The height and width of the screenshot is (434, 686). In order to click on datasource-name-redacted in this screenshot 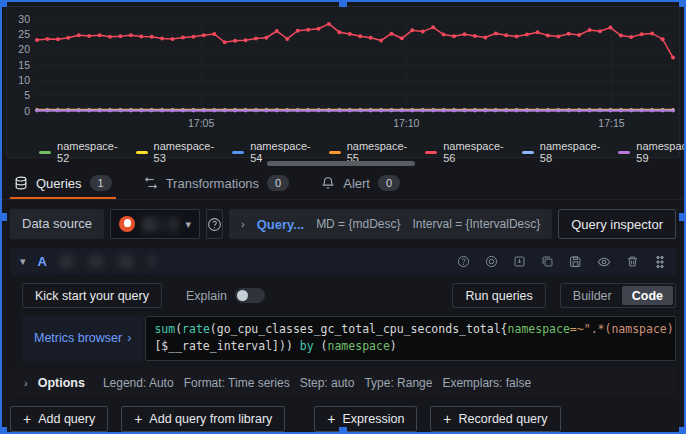, I will do `click(160, 224)`.